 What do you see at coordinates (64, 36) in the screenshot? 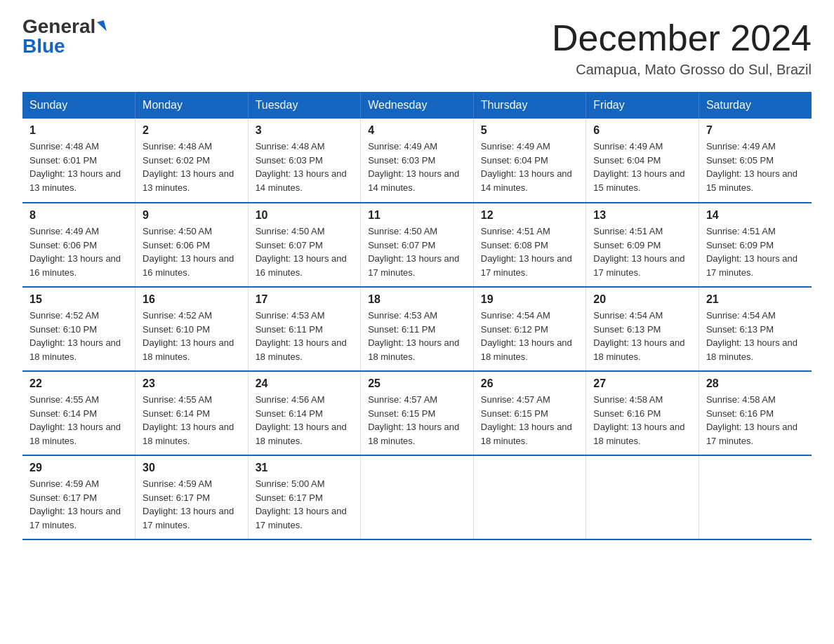
I see `logo: General Blue` at bounding box center [64, 36].